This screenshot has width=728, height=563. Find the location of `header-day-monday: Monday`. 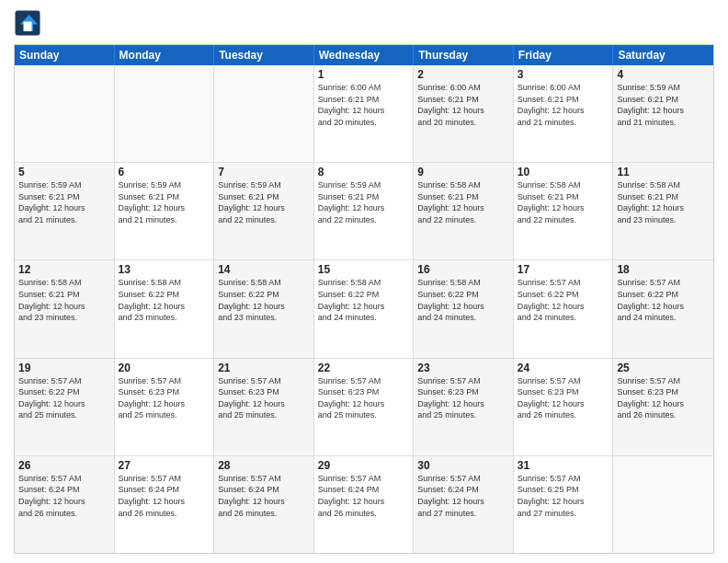

header-day-monday: Monday is located at coordinates (165, 55).